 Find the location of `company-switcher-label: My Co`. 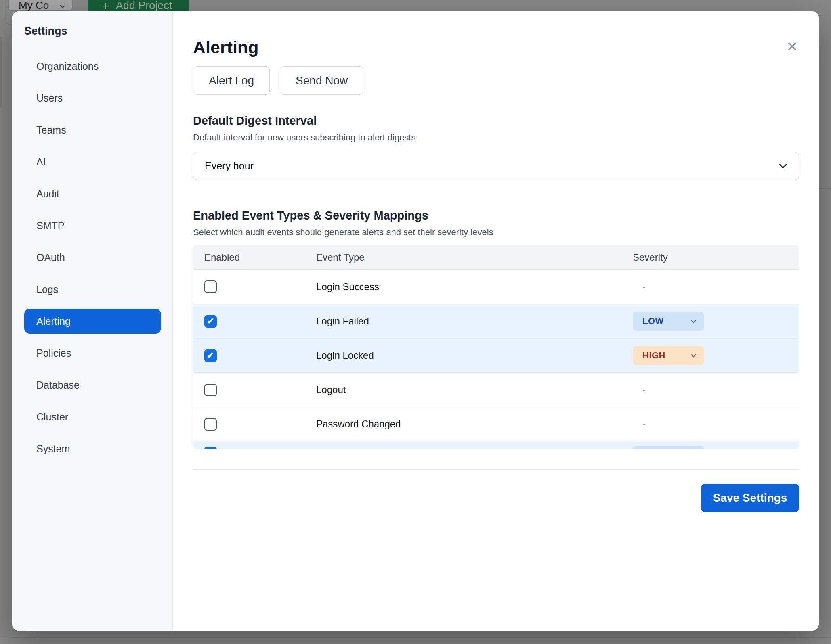

company-switcher-label: My Co is located at coordinates (34, 6).